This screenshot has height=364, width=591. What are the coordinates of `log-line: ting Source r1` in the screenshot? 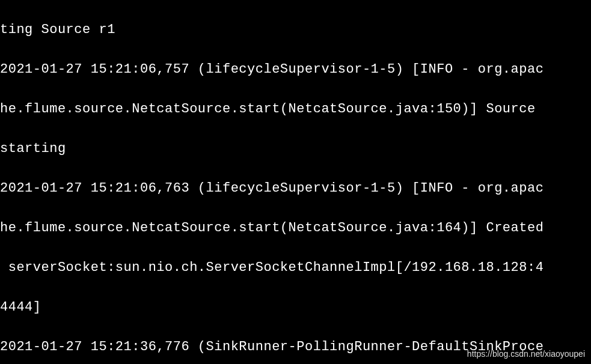 It's located at (296, 30).